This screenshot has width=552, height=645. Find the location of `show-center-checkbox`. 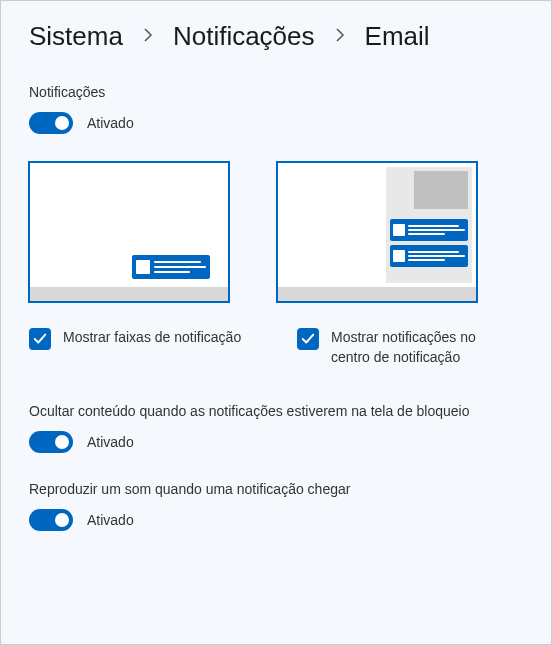

show-center-checkbox is located at coordinates (308, 339).